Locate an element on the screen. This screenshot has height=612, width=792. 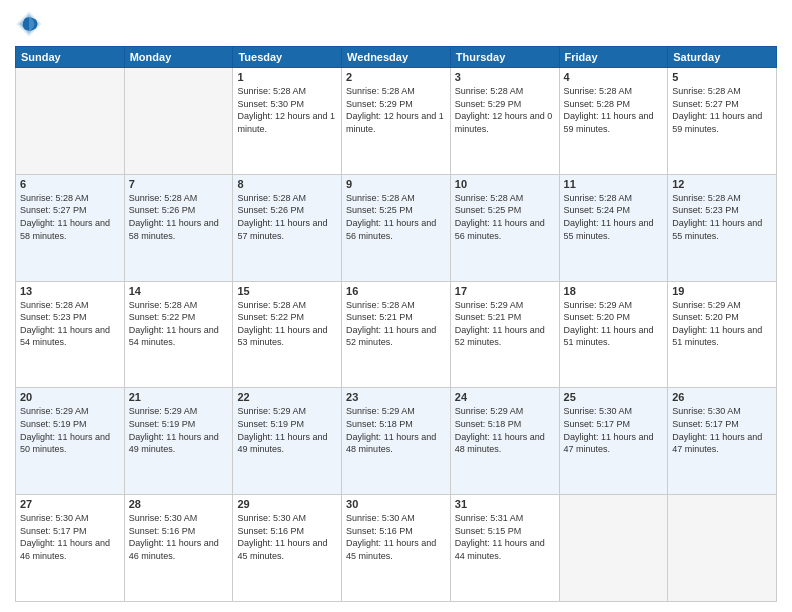
day-cell: 2Sunrise: 5:28 AMSunset: 5:29 PMDaylight… is located at coordinates (396, 122).